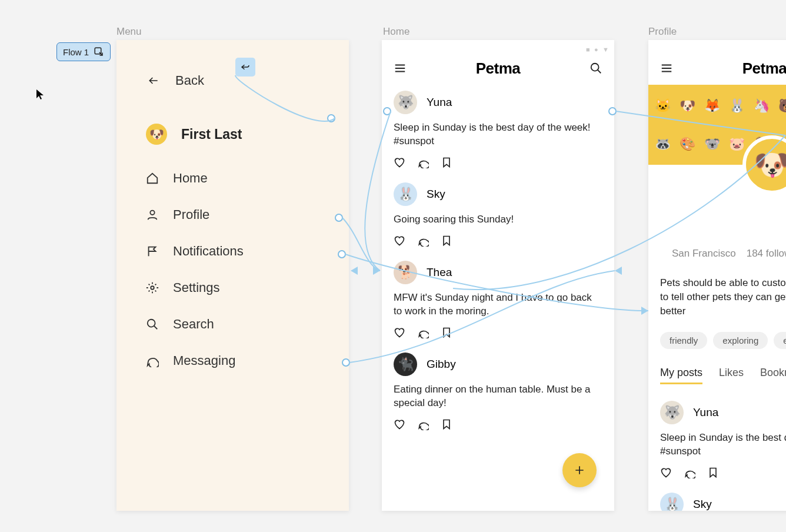  What do you see at coordinates (245, 67) in the screenshot?
I see `back-action-badge` at bounding box center [245, 67].